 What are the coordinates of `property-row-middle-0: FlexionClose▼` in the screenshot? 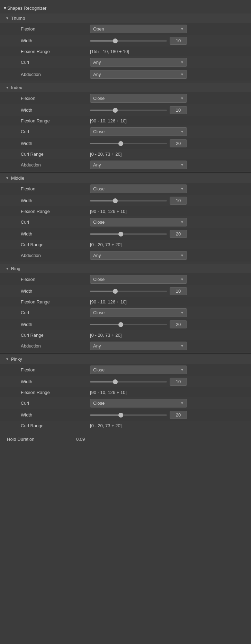 It's located at (125, 189).